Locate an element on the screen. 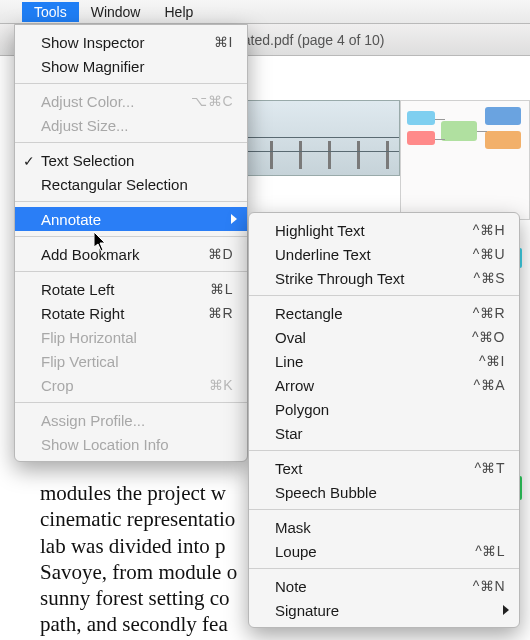 The image size is (530, 640). menu-item-shortcut: ⌥⌘C is located at coordinates (206, 101).